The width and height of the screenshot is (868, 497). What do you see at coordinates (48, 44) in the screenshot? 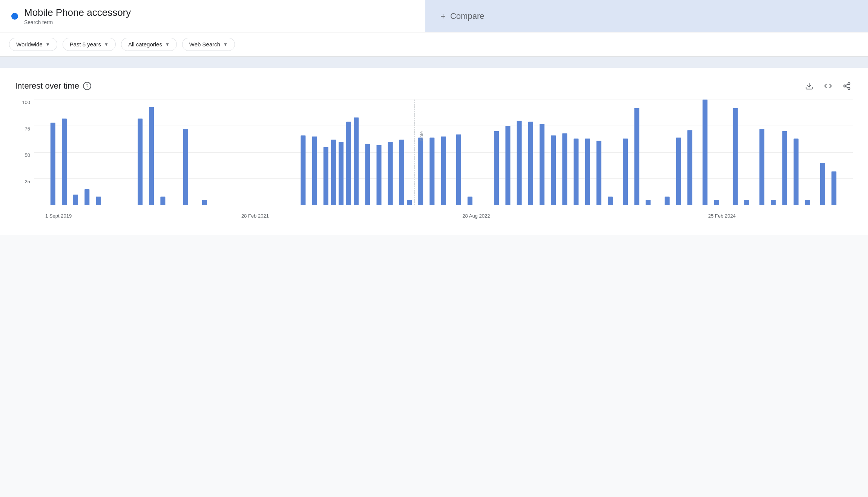
I see `region-chevron-icon: ▼` at bounding box center [48, 44].